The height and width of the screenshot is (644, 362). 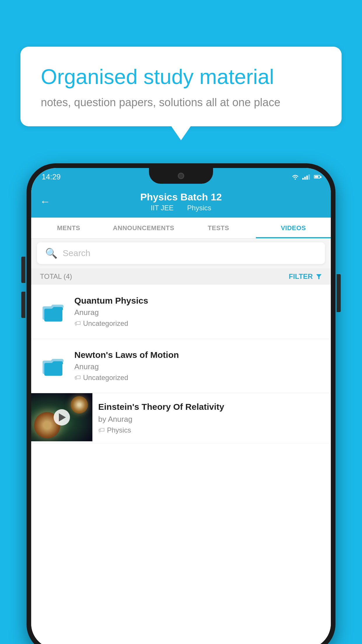 I want to click on media-thumbnail, so click(x=62, y=417).